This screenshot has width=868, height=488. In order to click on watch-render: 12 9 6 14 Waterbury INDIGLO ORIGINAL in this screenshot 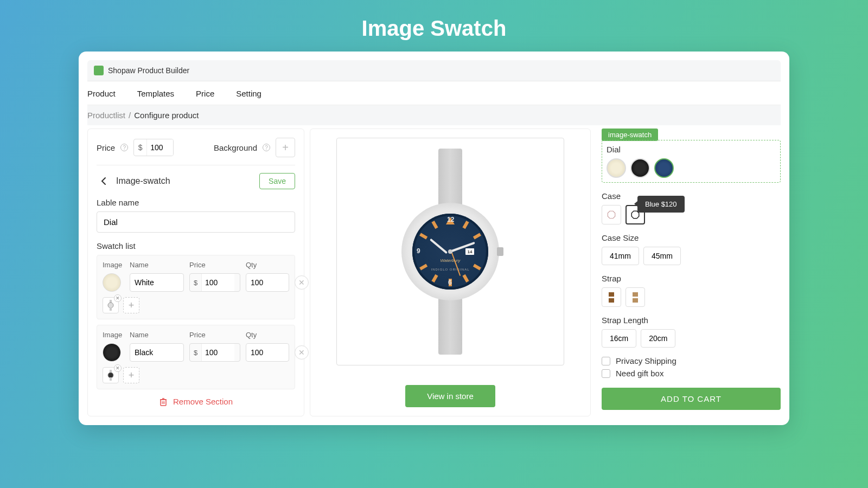, I will do `click(450, 252)`.